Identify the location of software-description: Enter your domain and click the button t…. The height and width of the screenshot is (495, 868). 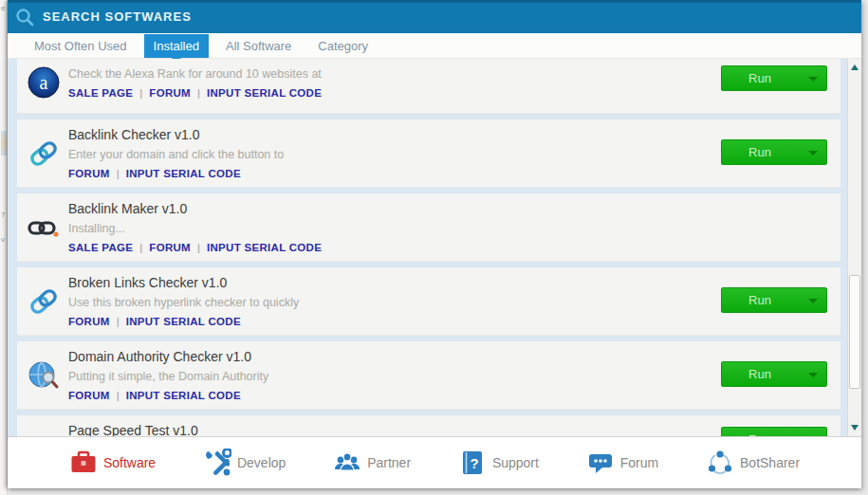
(388, 155).